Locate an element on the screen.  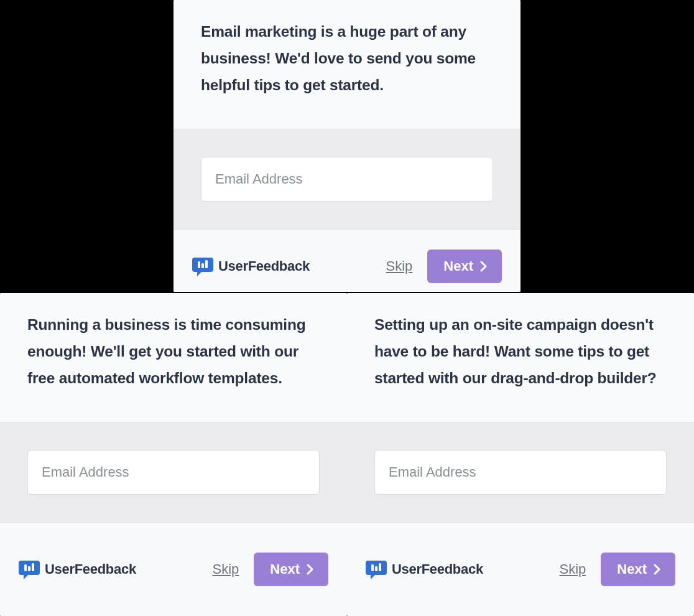
card-heading: Running a business is time consuming eno… is located at coordinates (174, 352).